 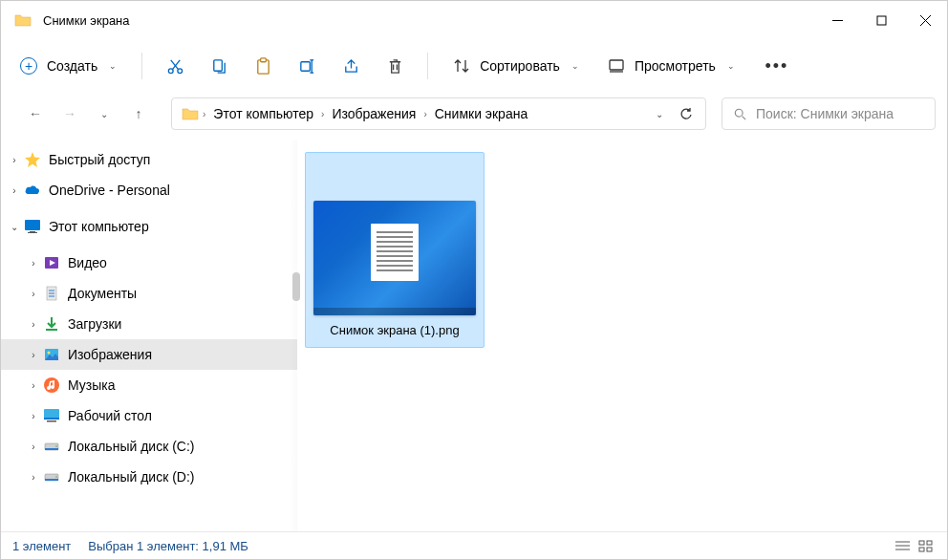 What do you see at coordinates (307, 66) in the screenshot?
I see `rename-button` at bounding box center [307, 66].